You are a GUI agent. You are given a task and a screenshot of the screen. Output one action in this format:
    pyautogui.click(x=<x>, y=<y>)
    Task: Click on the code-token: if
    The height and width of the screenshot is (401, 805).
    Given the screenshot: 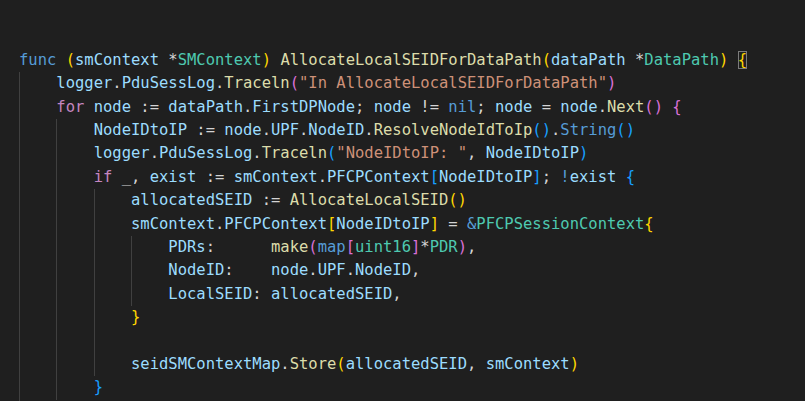 What is the action you would take?
    pyautogui.click(x=108, y=177)
    